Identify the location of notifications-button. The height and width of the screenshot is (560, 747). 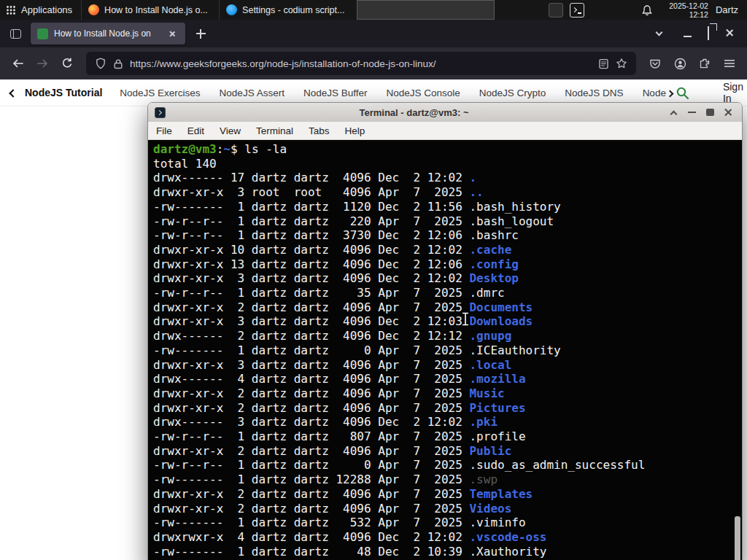
(647, 10).